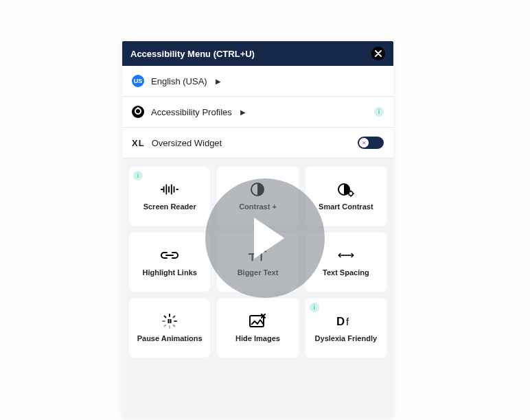  What do you see at coordinates (378, 54) in the screenshot?
I see `close-button` at bounding box center [378, 54].